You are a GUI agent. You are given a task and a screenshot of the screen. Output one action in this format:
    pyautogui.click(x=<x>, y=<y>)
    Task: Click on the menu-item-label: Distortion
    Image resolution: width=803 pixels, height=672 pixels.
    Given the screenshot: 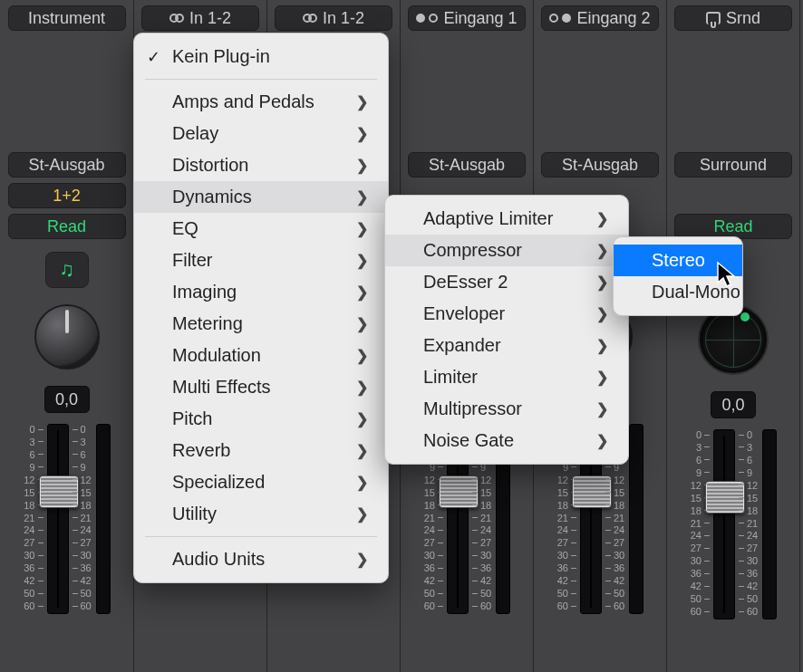 What is the action you would take?
    pyautogui.click(x=210, y=165)
    